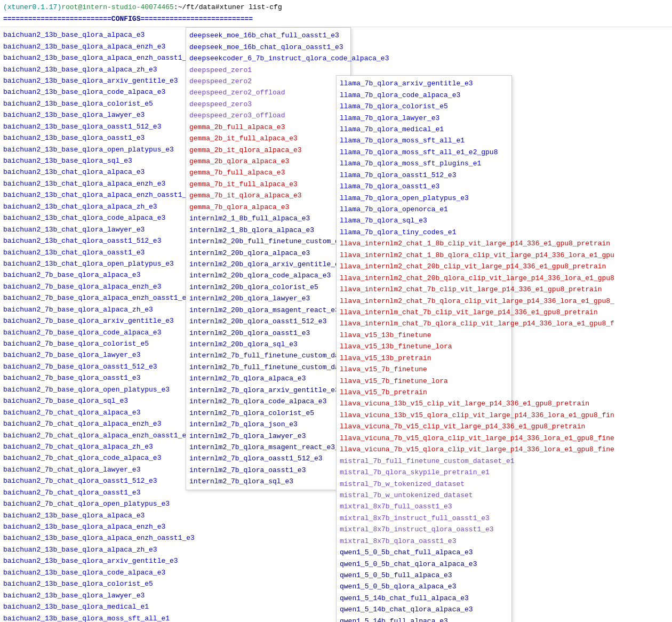 This screenshot has height=622, width=672. I want to click on list-item: mistral_7b_w_untokenized_dataset, so click(424, 495).